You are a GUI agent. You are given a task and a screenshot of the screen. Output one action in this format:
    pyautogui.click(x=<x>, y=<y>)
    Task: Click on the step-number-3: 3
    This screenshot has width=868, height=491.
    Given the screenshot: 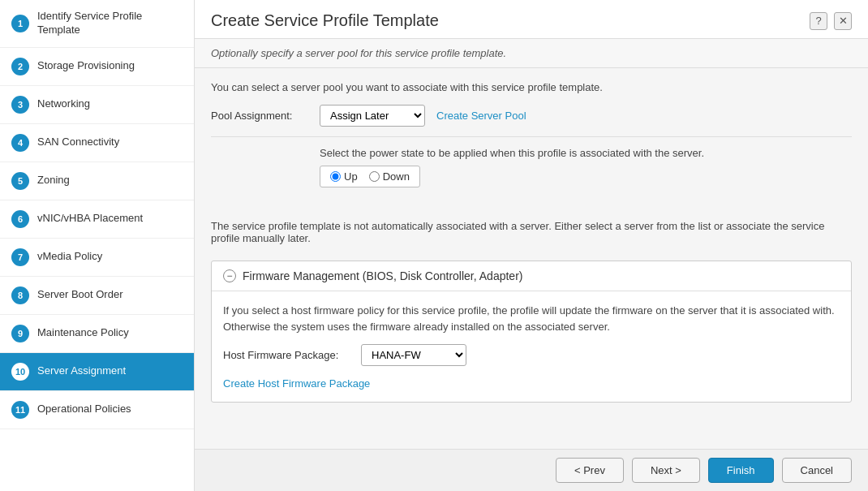 What is the action you would take?
    pyautogui.click(x=20, y=105)
    